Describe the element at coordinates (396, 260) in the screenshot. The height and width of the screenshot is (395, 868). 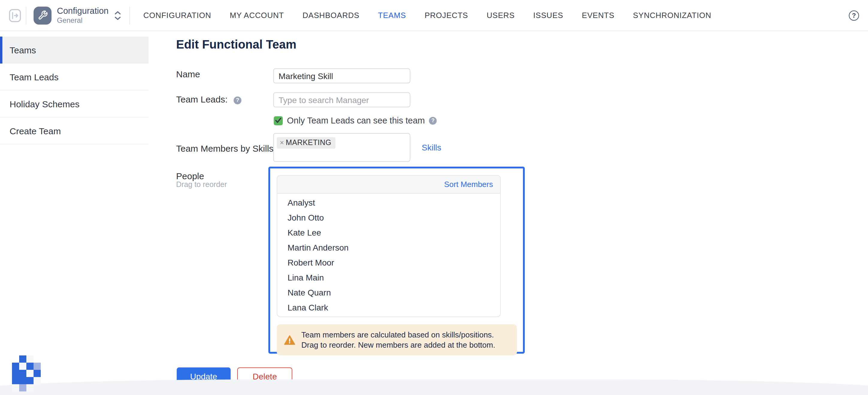
I see `people-panel: Sort Members Analyst John Otto Ka` at that location.